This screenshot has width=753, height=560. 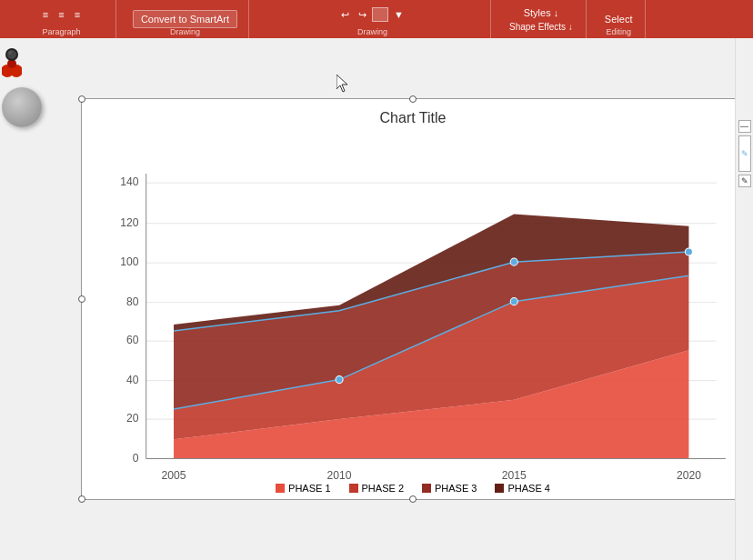 What do you see at coordinates (82, 499) in the screenshot?
I see `handle-bl` at bounding box center [82, 499].